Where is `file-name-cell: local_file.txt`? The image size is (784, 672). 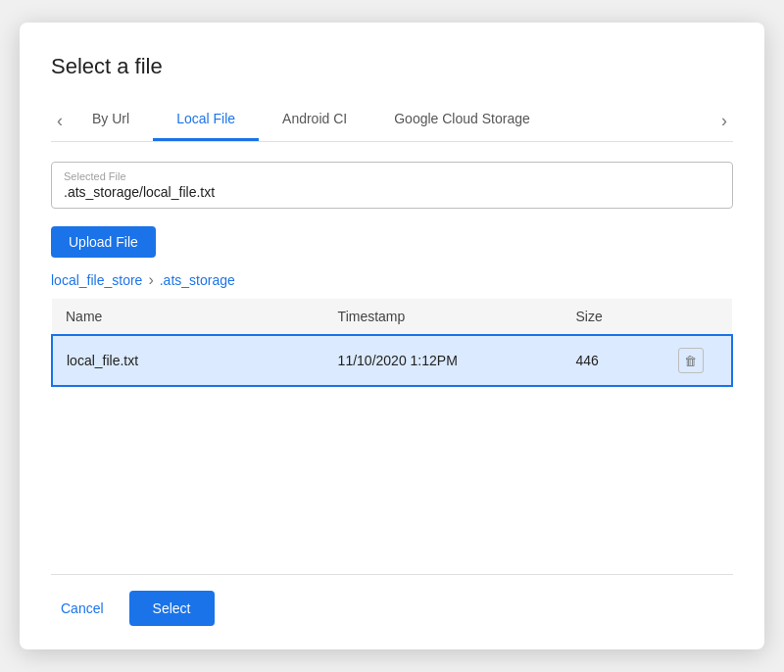 file-name-cell: local_file.txt is located at coordinates (188, 360).